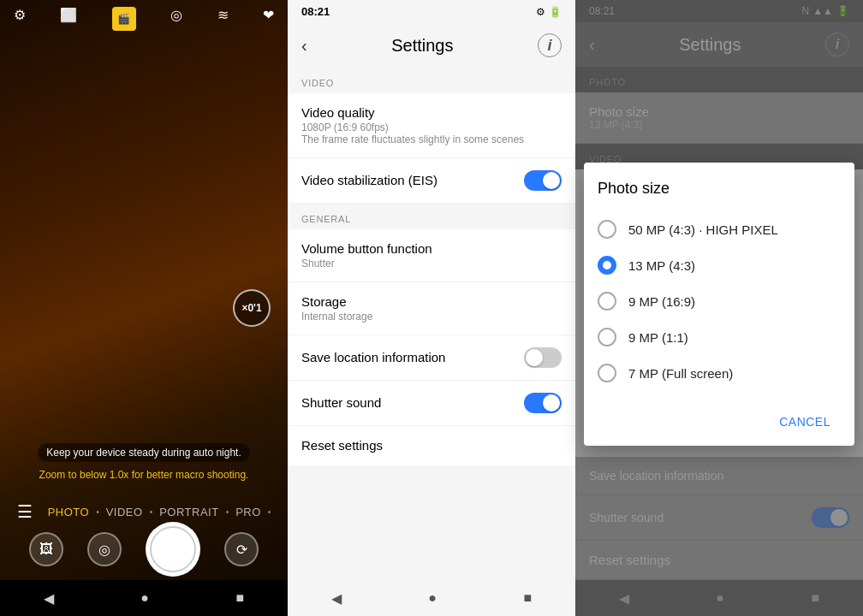 The image size is (863, 616). I want to click on video-quality-title: Video quality, so click(432, 113).